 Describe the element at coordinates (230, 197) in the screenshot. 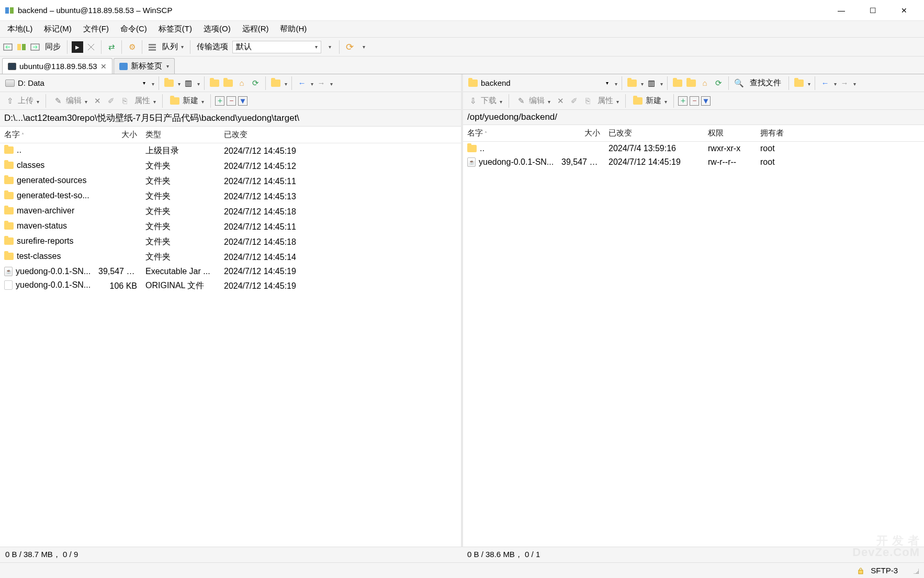

I see `table-row: generated-test-so...文件夹2024/7/12 14:45:1…` at that location.